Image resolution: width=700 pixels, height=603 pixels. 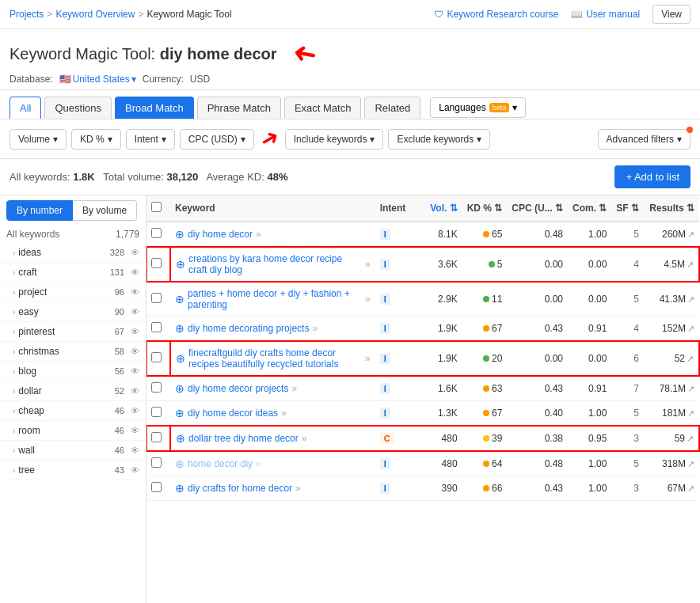 I want to click on keyword-link: ⊕ parties + home decor + diy + fashion +…, so click(x=272, y=299).